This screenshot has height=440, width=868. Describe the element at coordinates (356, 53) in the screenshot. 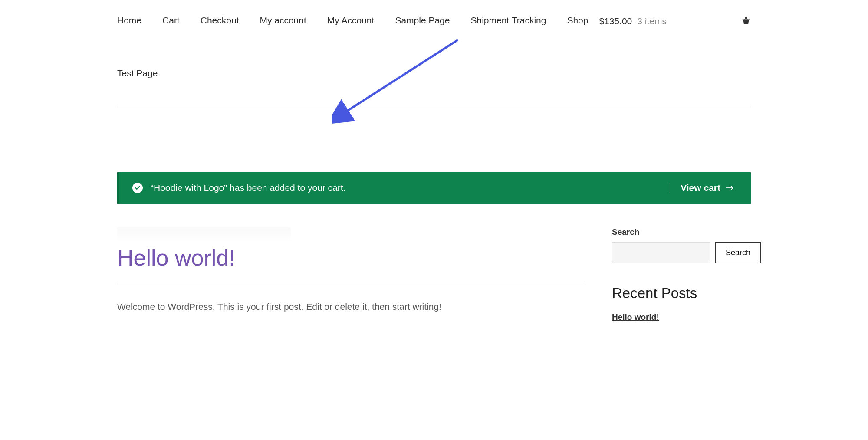

I see `primary-nav-menu: Home Cart Checkout My account My Account…` at that location.